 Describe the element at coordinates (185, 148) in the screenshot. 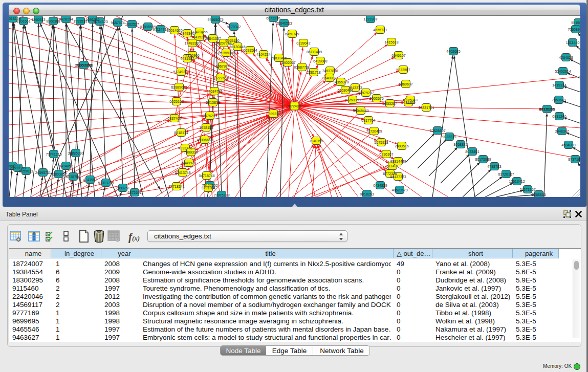

I see `svg-text: 4333776` at that location.